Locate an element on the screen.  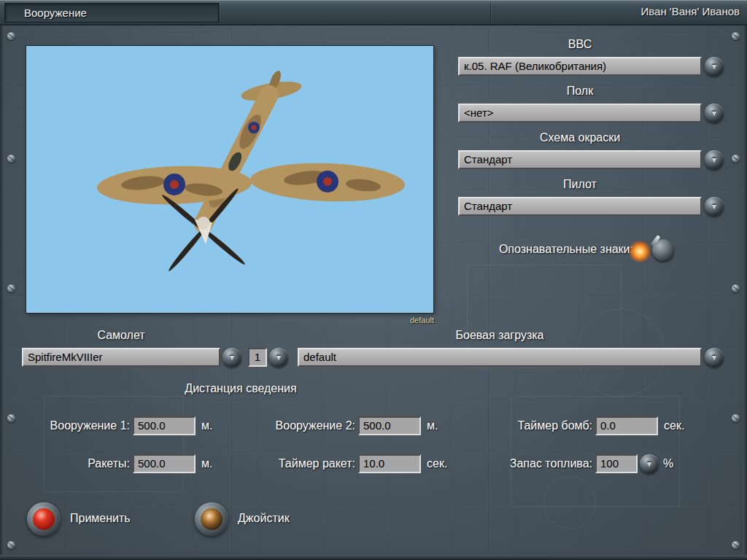
variant-dropdown-button: ▼ is located at coordinates (279, 357).